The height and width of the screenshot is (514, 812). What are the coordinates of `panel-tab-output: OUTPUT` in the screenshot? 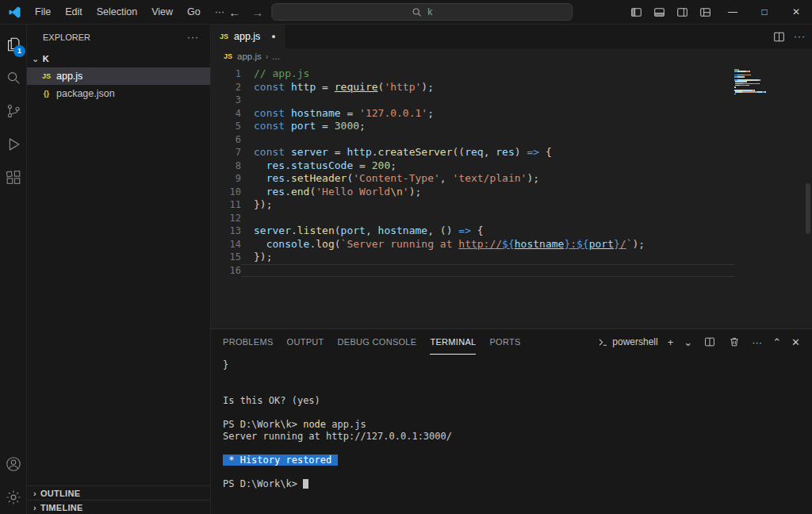 It's located at (306, 342).